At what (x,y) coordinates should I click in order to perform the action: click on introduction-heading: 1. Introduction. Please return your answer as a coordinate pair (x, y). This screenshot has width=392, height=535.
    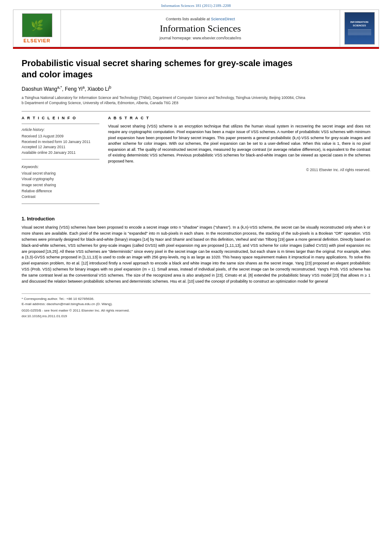
    Looking at the image, I should click on (196, 219).